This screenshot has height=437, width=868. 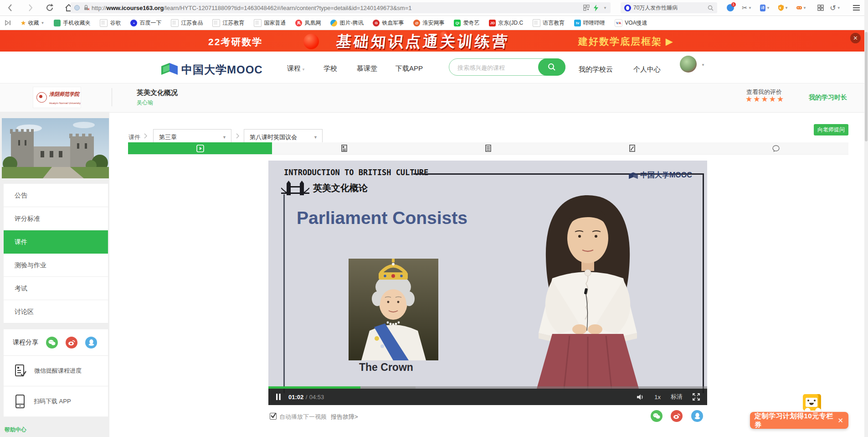 What do you see at coordinates (330, 68) in the screenshot?
I see `nav-schools: 学校` at bounding box center [330, 68].